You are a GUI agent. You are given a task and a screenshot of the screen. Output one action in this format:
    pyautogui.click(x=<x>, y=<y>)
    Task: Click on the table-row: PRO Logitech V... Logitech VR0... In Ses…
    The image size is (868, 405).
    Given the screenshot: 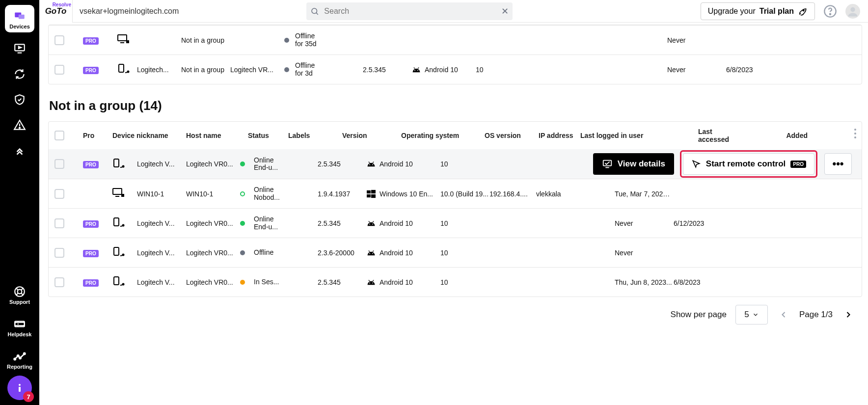 What is the action you would take?
    pyautogui.click(x=455, y=282)
    